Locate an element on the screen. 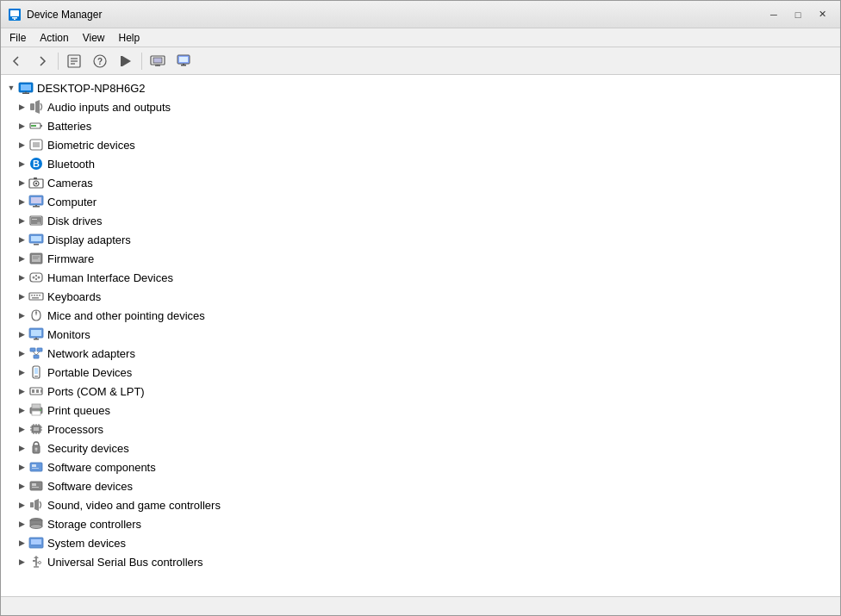 This screenshot has height=616, width=841. ports-expand is located at coordinates (22, 391).